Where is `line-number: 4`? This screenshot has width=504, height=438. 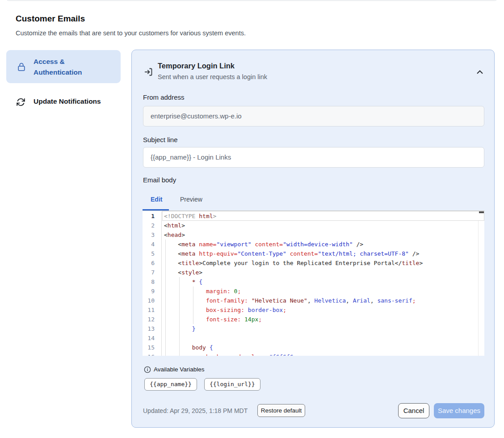 line-number: 4 is located at coordinates (148, 244).